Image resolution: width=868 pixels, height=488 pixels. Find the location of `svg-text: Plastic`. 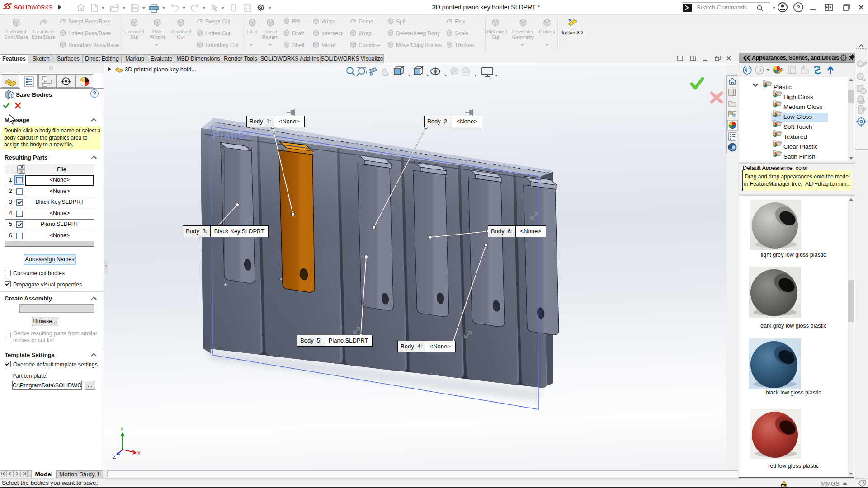

svg-text: Plastic is located at coordinates (783, 87).